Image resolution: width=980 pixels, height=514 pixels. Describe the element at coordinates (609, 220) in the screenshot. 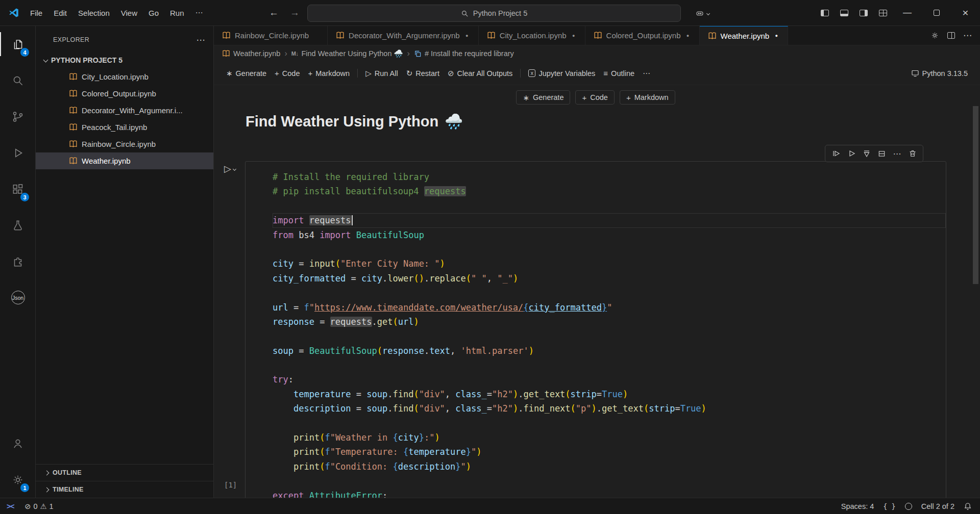

I see `code-line-4: import requests` at that location.